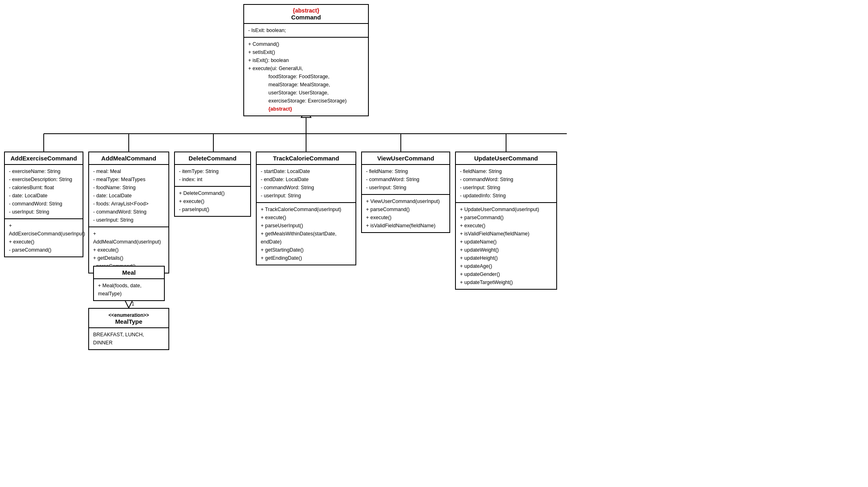  What do you see at coordinates (306, 77) in the screenshot?
I see `command-method-4a: foodStorage: FoodStorage,` at bounding box center [306, 77].